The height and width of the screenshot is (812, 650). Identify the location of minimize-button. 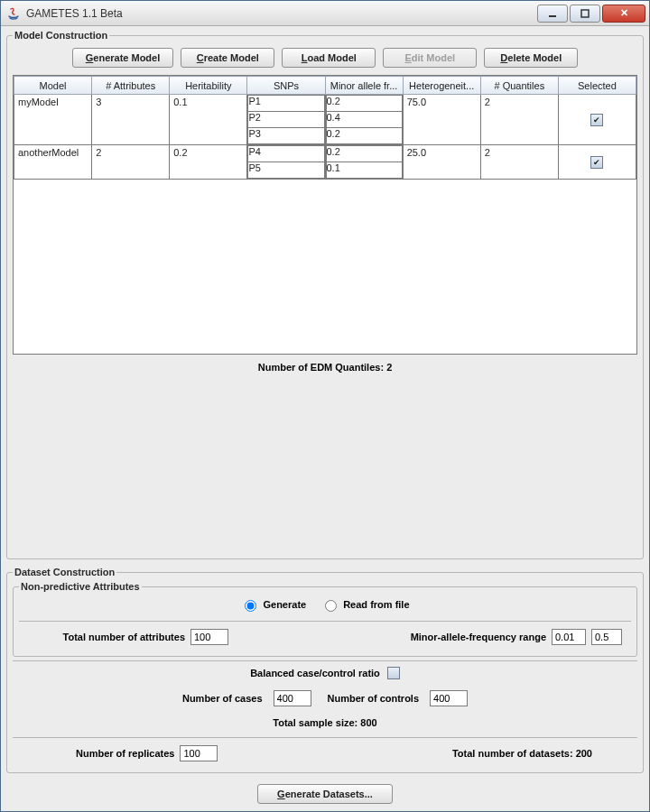
(552, 14).